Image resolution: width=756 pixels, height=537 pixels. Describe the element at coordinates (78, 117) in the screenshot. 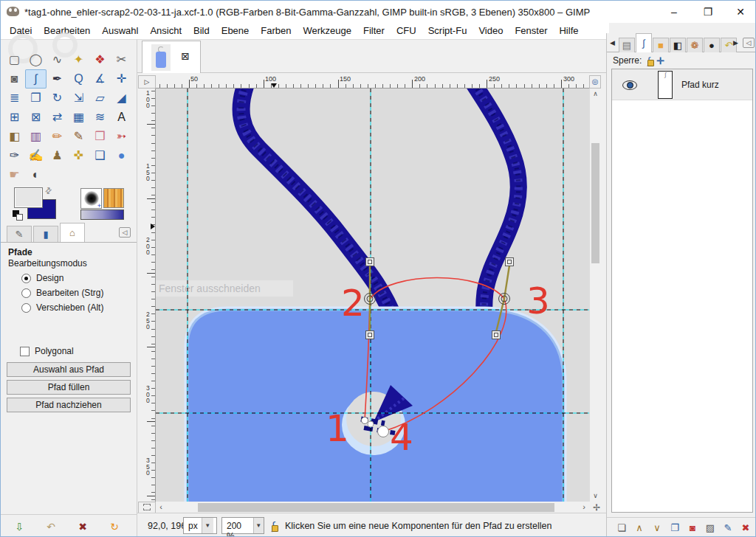

I see `cage-transform-tool: ▦` at that location.